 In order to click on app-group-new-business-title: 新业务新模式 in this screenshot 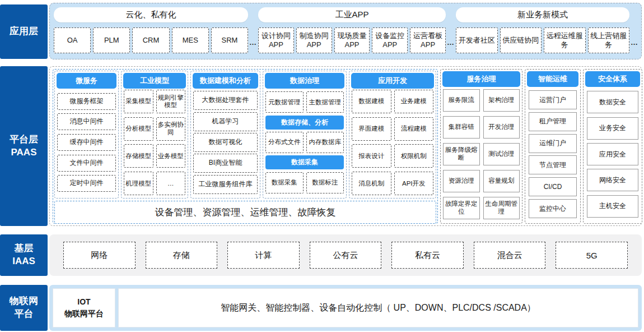, I will do `click(543, 15)`.